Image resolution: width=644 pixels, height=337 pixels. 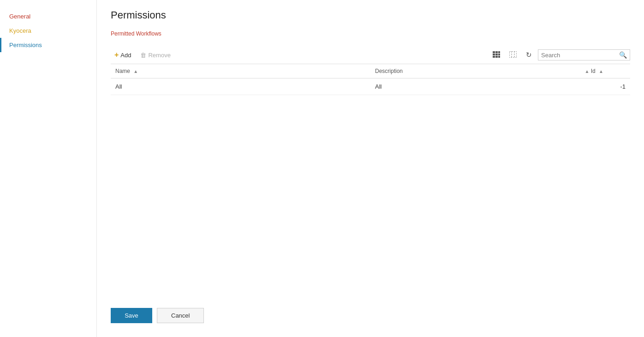 What do you see at coordinates (593, 71) in the screenshot?
I see `col-id-label: Id` at bounding box center [593, 71].